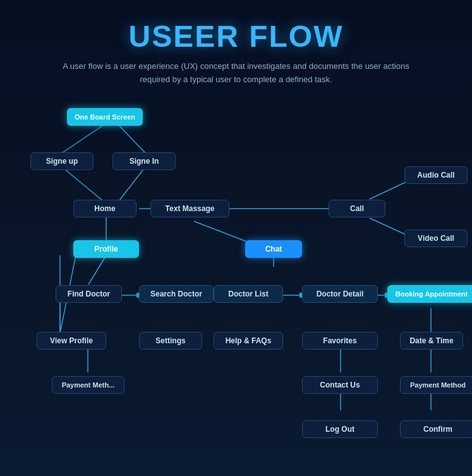  I want to click on node-logout: Log Out, so click(340, 429).